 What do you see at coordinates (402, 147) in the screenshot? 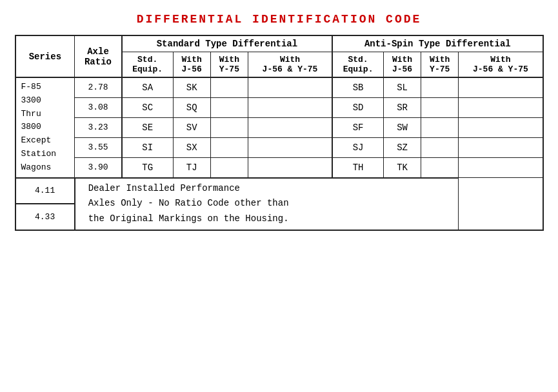
I see `anti-j56-code: SZ` at bounding box center [402, 147].